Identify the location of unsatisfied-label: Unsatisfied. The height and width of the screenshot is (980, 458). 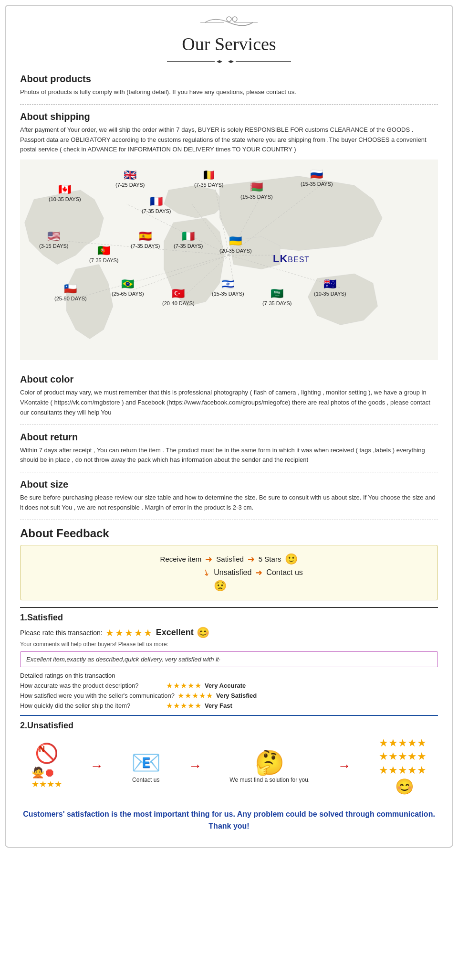
(233, 573).